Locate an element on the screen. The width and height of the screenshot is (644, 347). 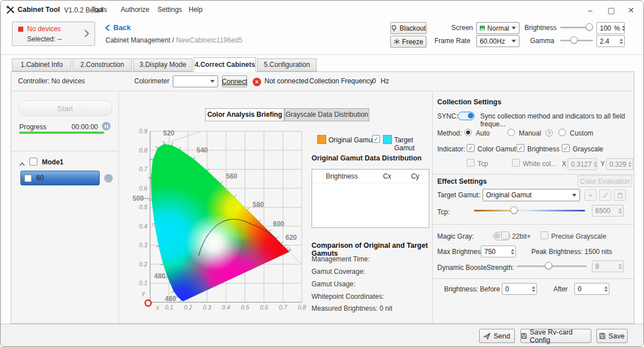
connect-button: Connect is located at coordinates (234, 82).